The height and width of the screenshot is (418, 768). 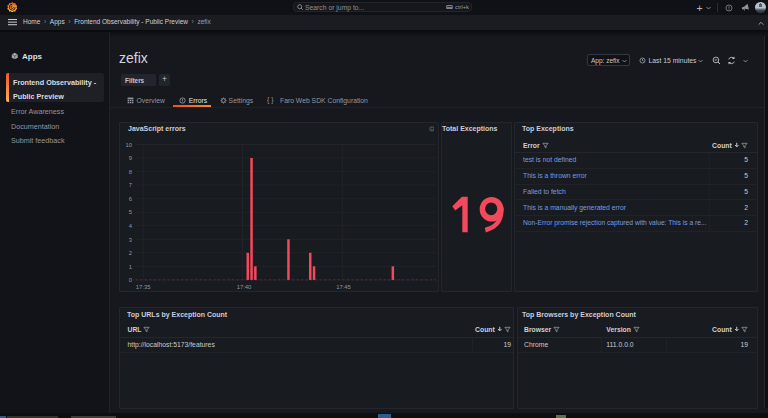 What do you see at coordinates (130, 185) in the screenshot?
I see `svg-text: 7` at bounding box center [130, 185].